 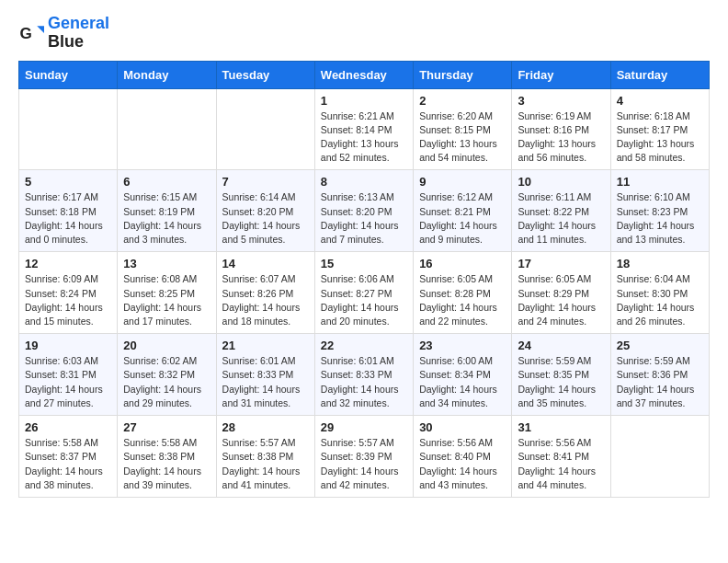 What do you see at coordinates (364, 375) in the screenshot?
I see `calendar-week-4: 19Sunrise: 6:03 AM Sunset: 8:31 PM Dayli…` at bounding box center [364, 375].